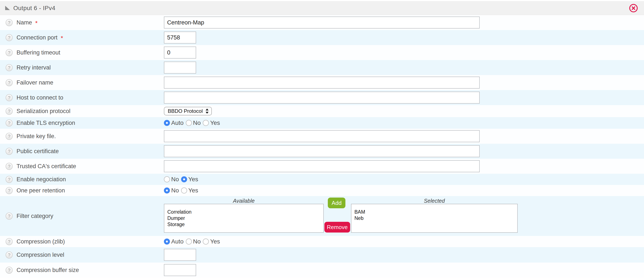 The width and height of the screenshot is (644, 278). I want to click on collapse-triangle-icon, so click(8, 8).